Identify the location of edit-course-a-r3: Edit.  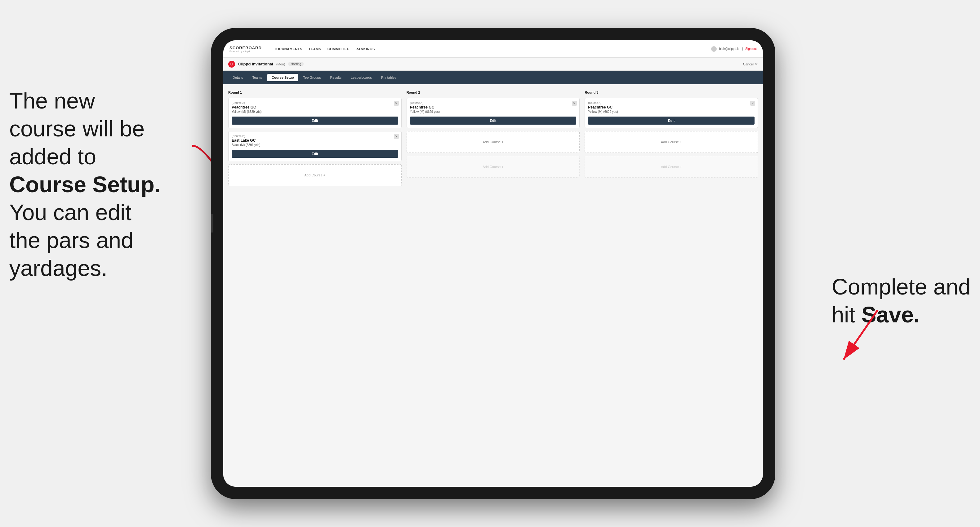
(671, 121).